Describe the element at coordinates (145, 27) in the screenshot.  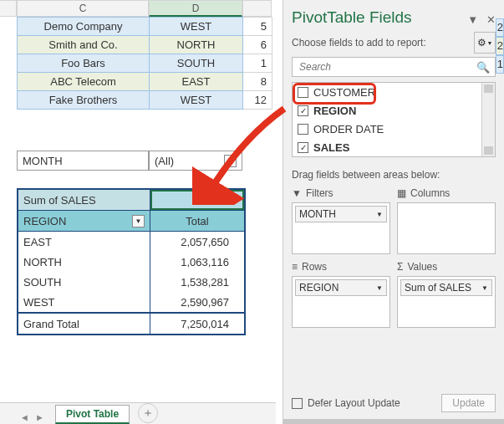
I see `table-row: Demo Company WEST 5` at that location.